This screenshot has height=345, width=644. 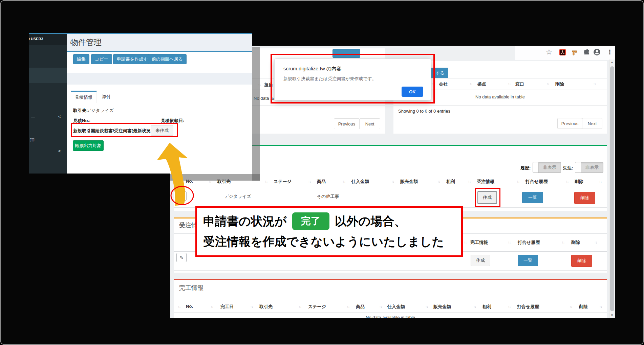 I want to click on back-button: 前の画面へ戻る, so click(x=167, y=59).